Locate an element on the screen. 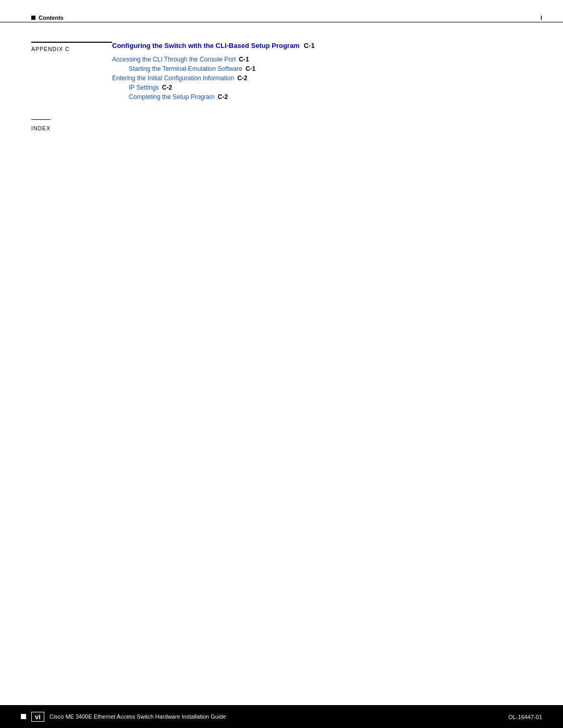 Image resolution: width=563 pixels, height=728 pixels. footer-doc-number: OL-16447-01 is located at coordinates (525, 717).